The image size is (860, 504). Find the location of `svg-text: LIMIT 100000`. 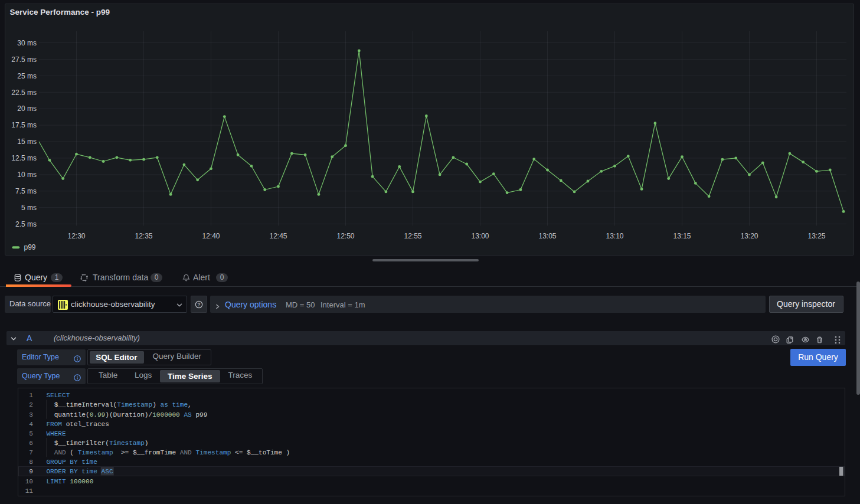

svg-text: LIMIT 100000 is located at coordinates (70, 482).